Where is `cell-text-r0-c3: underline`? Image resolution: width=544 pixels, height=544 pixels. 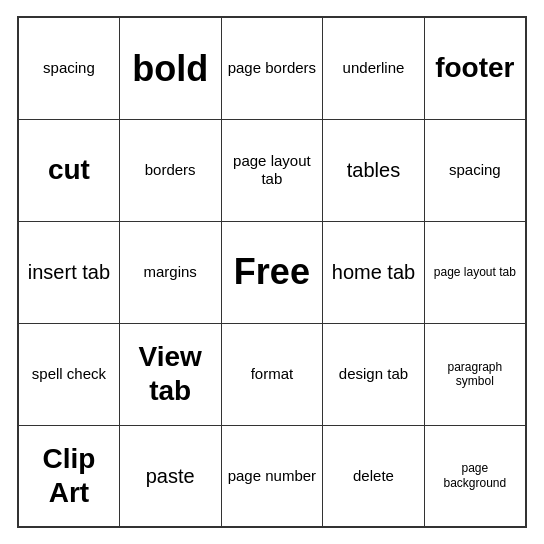 cell-text-r0-c3: underline is located at coordinates (373, 68).